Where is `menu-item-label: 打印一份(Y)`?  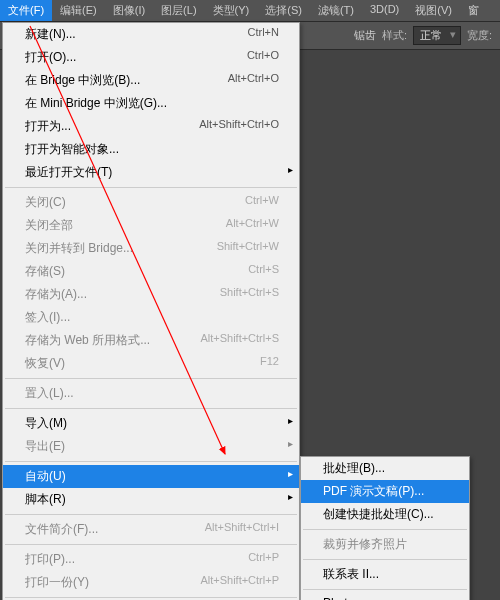 menu-item-label: 打印一份(Y) is located at coordinates (57, 582).